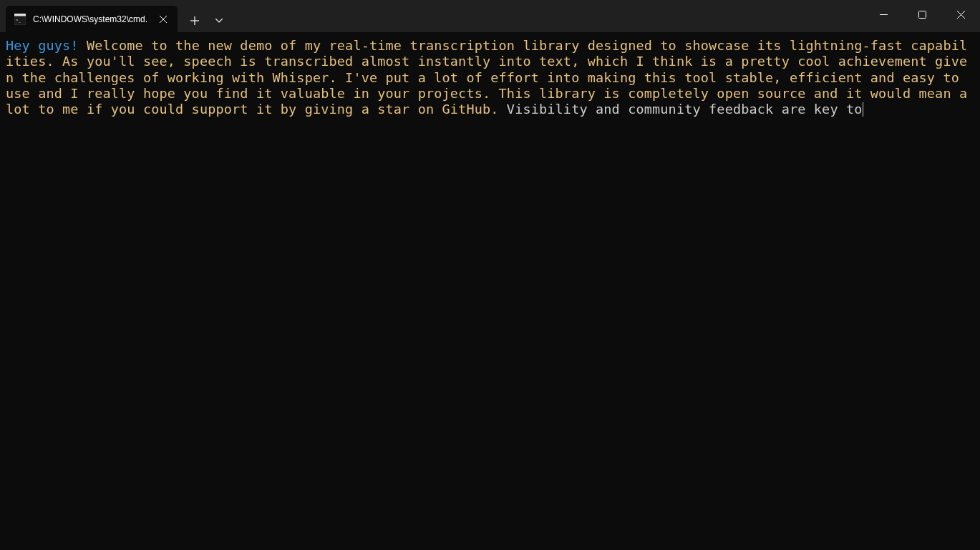  I want to click on window-titlebar: >_ C:\WINDOWS\system32\cmd., so click(490, 16).